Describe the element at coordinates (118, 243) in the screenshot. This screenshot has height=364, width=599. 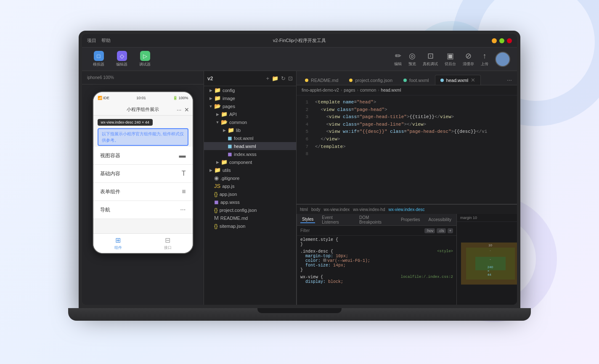
I see `phone-tab-component: ⊞ 组件` at that location.